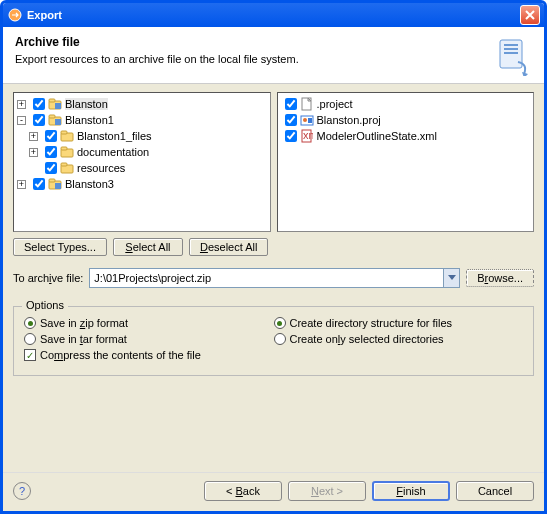  What do you see at coordinates (86, 104) in the screenshot?
I see `tree-label: Blanston` at bounding box center [86, 104].